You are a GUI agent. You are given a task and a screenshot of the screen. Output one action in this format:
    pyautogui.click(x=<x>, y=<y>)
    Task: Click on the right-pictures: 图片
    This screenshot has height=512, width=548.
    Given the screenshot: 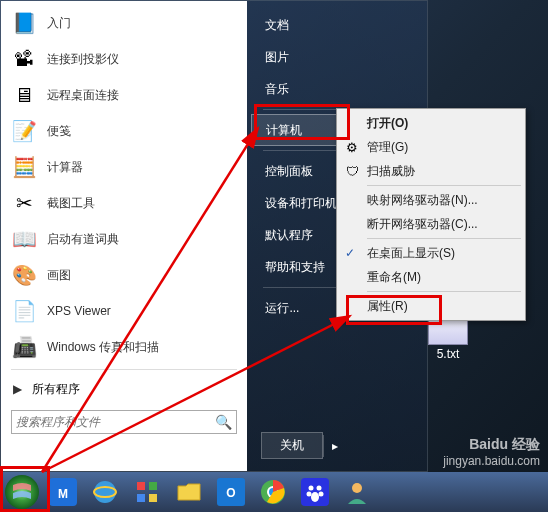 What is the action you would take?
    pyautogui.click(x=337, y=57)
    